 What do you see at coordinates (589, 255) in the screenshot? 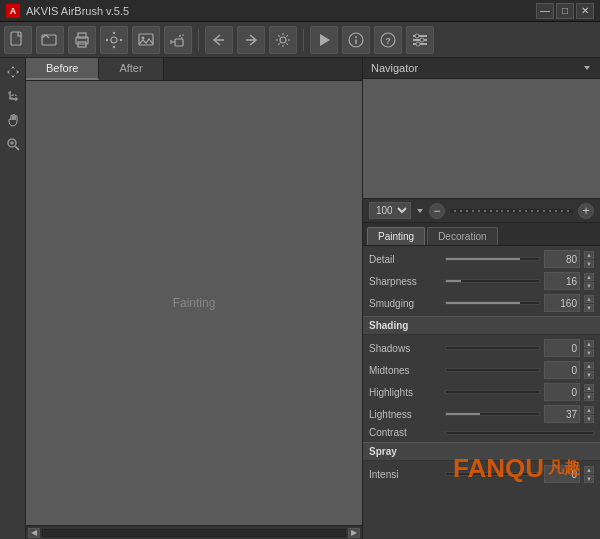
I see `detail-up: ▲` at bounding box center [589, 255].